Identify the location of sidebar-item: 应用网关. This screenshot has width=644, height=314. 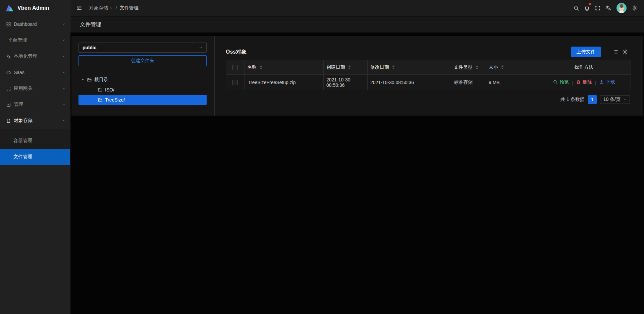
(35, 88).